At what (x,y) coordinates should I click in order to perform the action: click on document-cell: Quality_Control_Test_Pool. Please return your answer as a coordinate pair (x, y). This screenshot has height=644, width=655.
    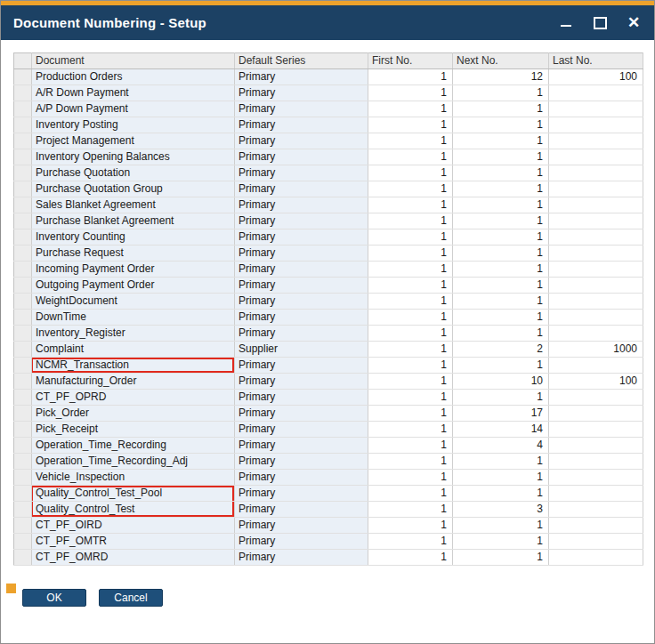
    Looking at the image, I should click on (133, 494).